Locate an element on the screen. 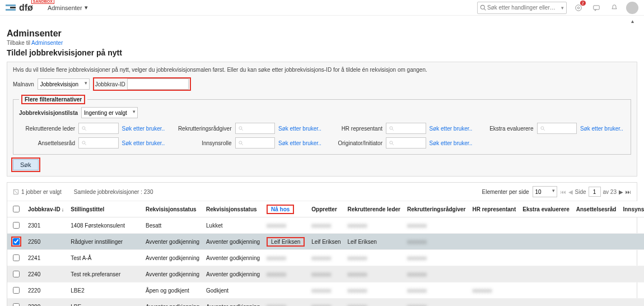 The height and width of the screenshot is (306, 644). pager-last-icon: ⏭ is located at coordinates (628, 192).